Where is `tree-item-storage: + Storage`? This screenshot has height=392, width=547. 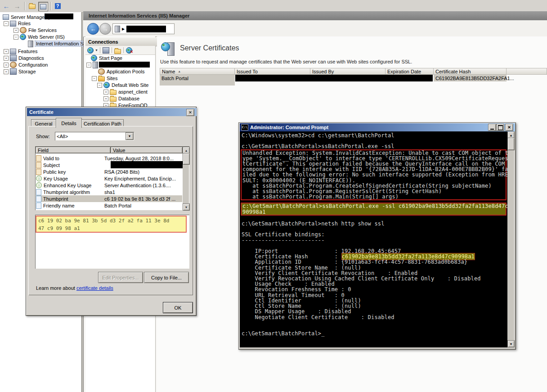 tree-item-storage: + Storage is located at coordinates (20, 72).